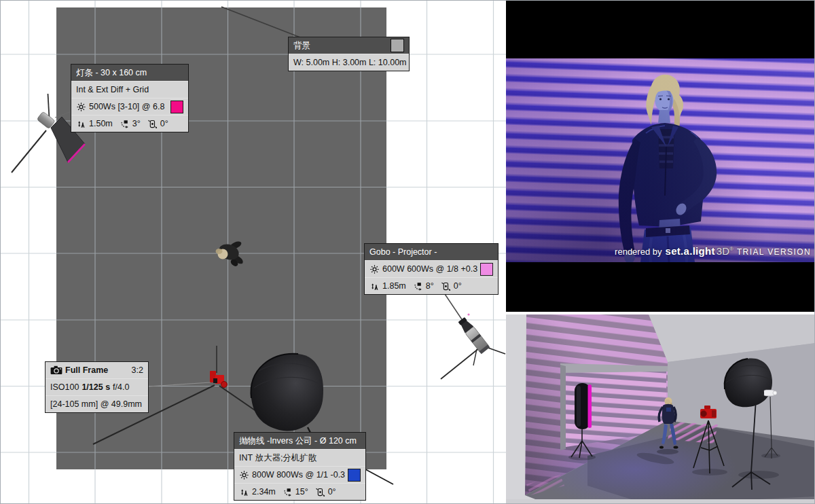 This screenshot has height=504, width=815. I want to click on tooltip-title: Gobo - Projector -, so click(431, 252).